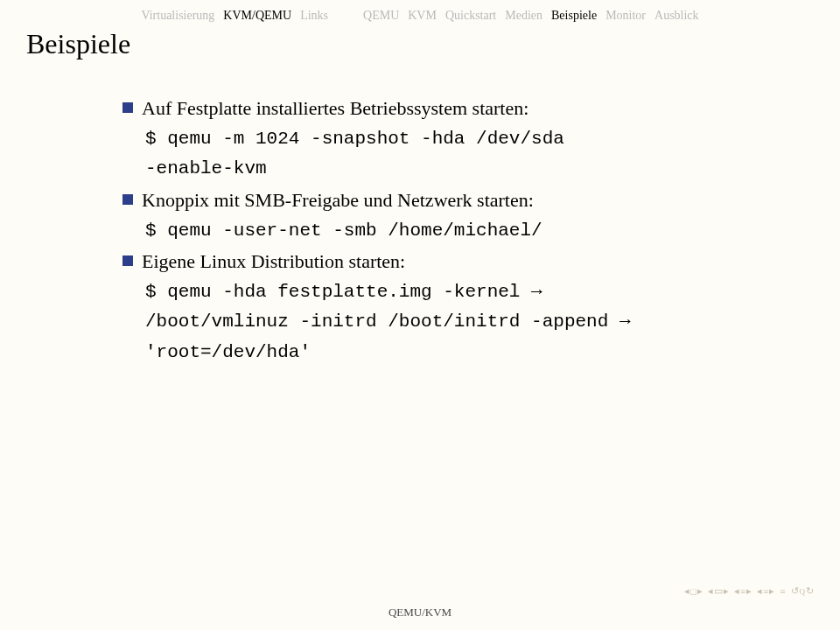 Image resolution: width=840 pixels, height=630 pixels. What do you see at coordinates (314, 16) in the screenshot?
I see `nav-links: Links` at bounding box center [314, 16].